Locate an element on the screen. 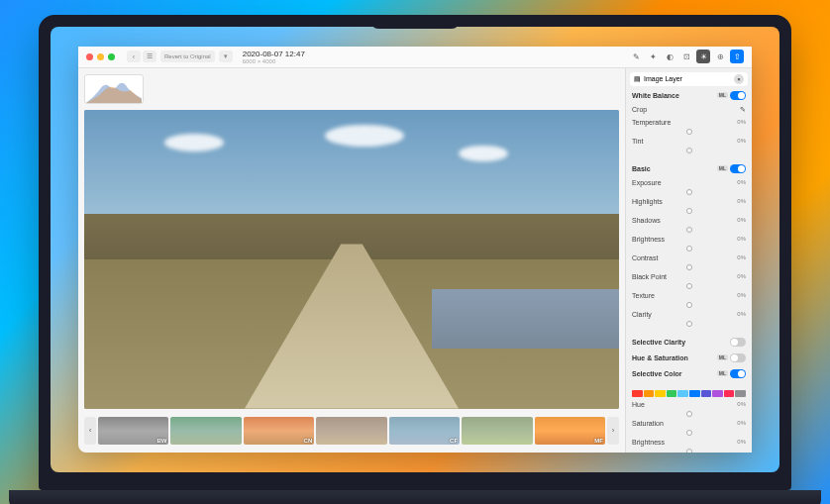 The height and width of the screenshot is (504, 830). filmstrip-next-button: › is located at coordinates (613, 431).